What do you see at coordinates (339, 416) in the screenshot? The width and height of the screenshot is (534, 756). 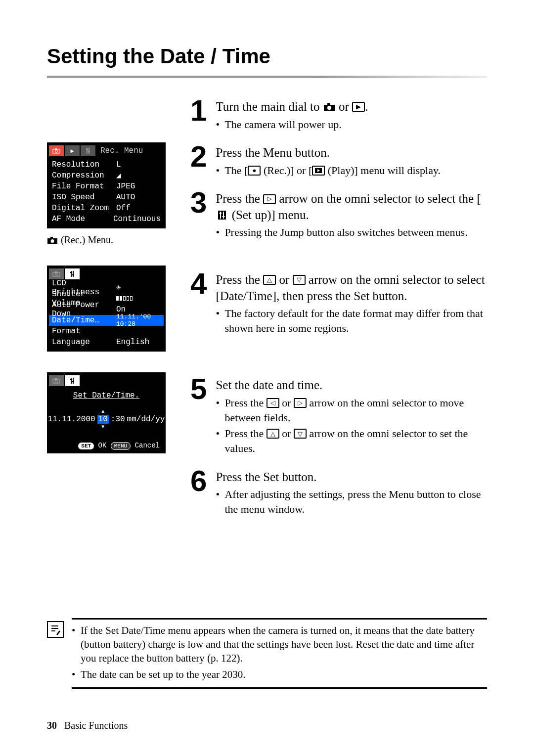 I see `step-5: 5 Set the date and time. Press the ◁ or …` at bounding box center [339, 416].